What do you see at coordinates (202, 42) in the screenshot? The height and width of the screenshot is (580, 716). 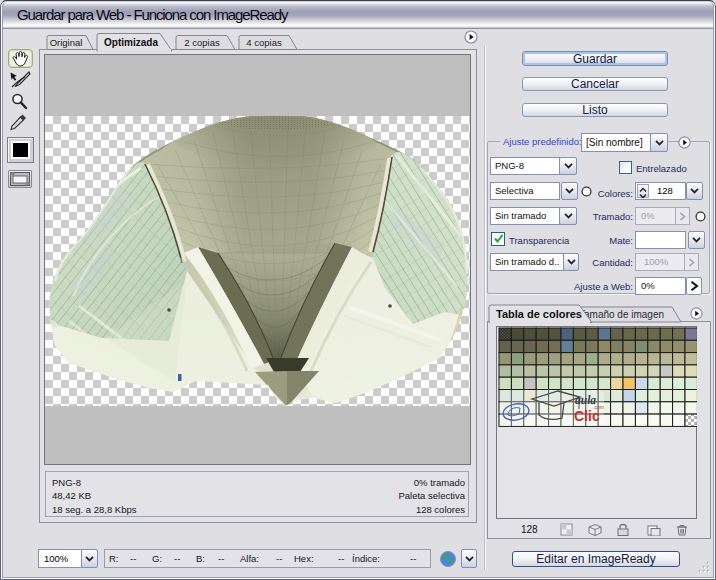 I see `svg-text: 2 copias` at bounding box center [202, 42].